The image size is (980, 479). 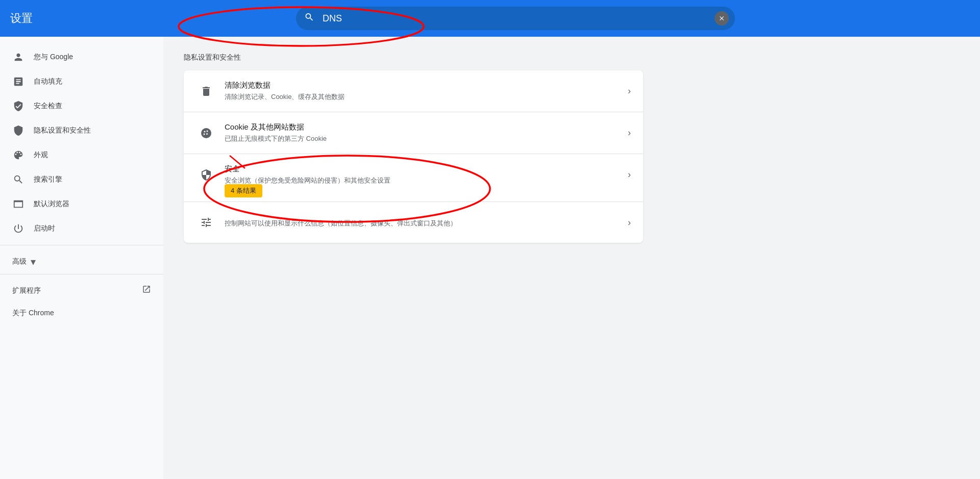 I want to click on section-title: 隐私设置和安全性, so click(x=572, y=58).